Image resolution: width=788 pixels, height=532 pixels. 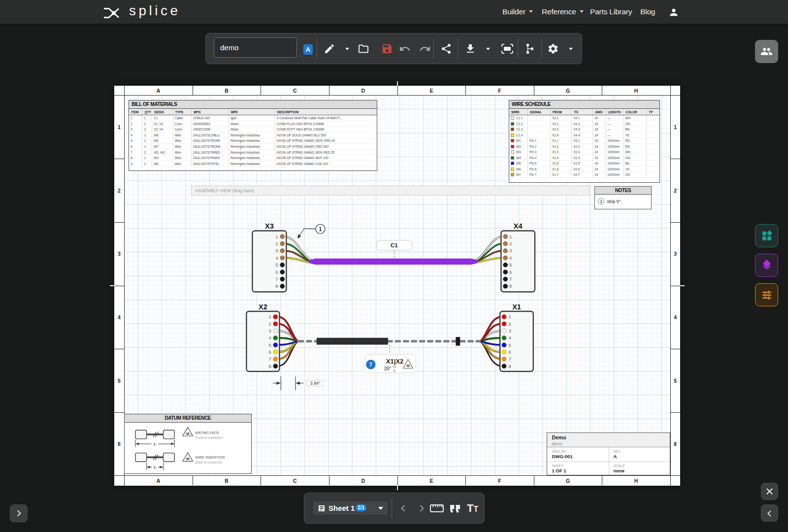 What do you see at coordinates (394, 245) in the screenshot?
I see `svg-text: C1` at bounding box center [394, 245].